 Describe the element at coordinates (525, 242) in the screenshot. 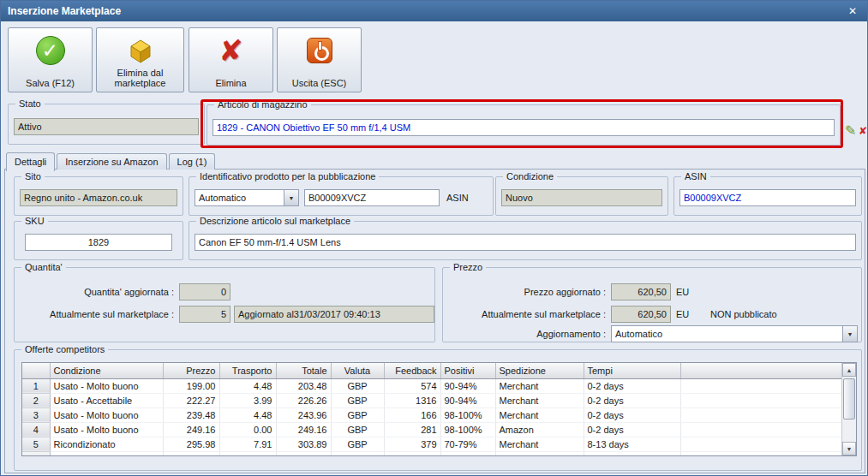

I see `descrizione-field: Canon EF 50 mm-f/1.4 USM Lens` at that location.